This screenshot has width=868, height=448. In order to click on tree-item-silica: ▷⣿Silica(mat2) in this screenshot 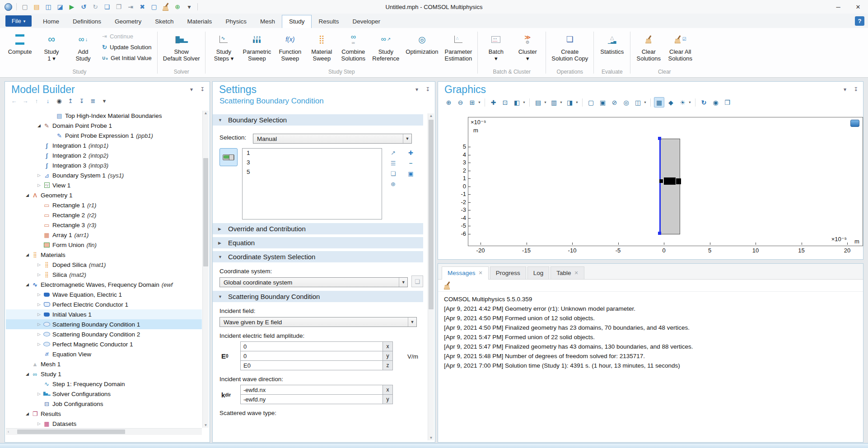, I will do `click(104, 275)`.